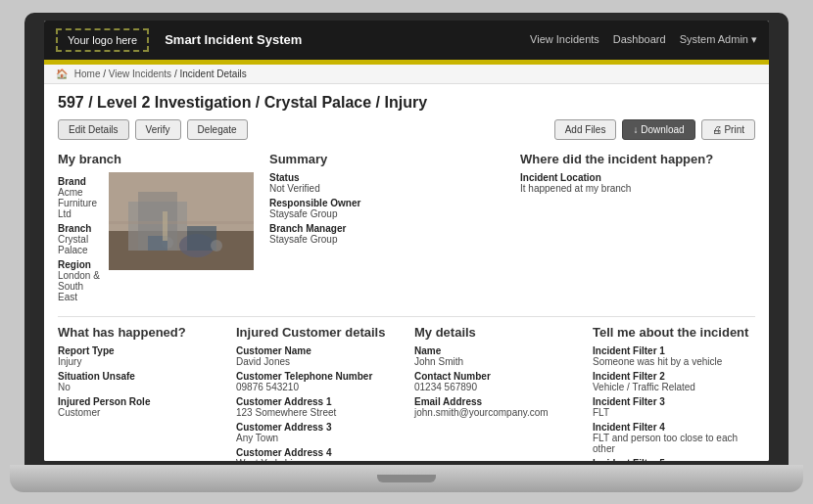  I want to click on branch-value: Crystal Palace, so click(79, 245).